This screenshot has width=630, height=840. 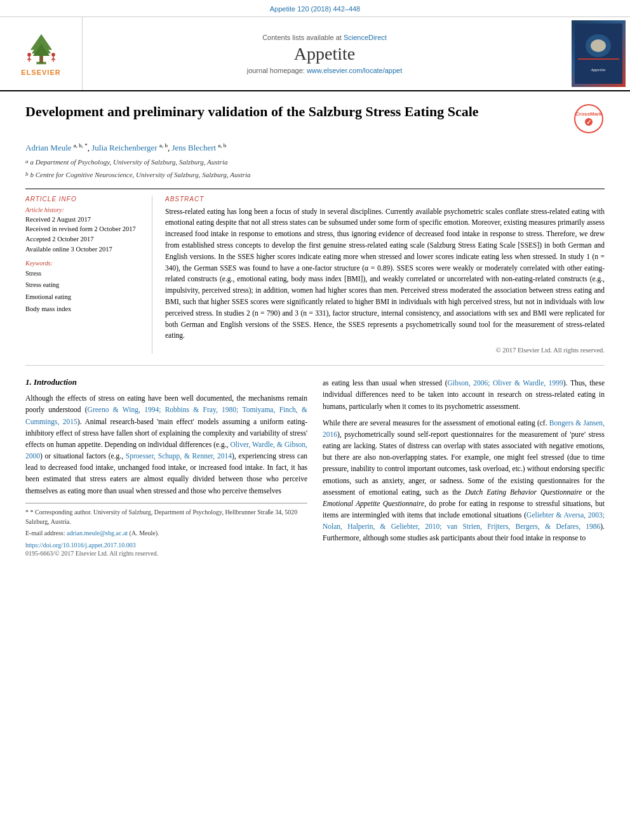 What do you see at coordinates (84, 310) in the screenshot?
I see `keyword-4: Body mass index` at bounding box center [84, 310].